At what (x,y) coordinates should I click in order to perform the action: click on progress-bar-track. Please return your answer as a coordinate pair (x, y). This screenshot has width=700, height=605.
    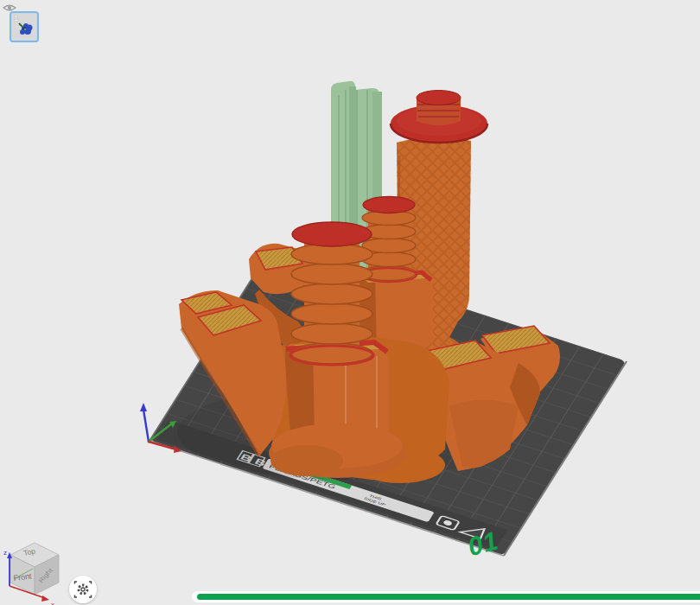
    Looking at the image, I should click on (446, 596).